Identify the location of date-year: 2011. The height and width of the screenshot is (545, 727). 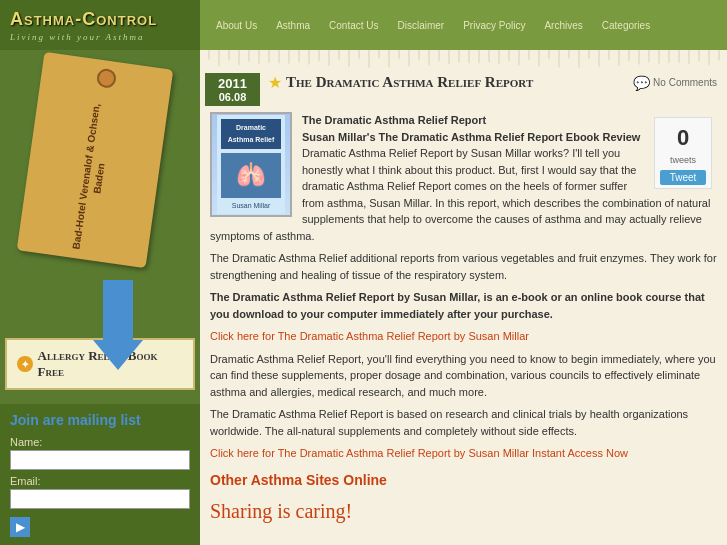
(232, 84).